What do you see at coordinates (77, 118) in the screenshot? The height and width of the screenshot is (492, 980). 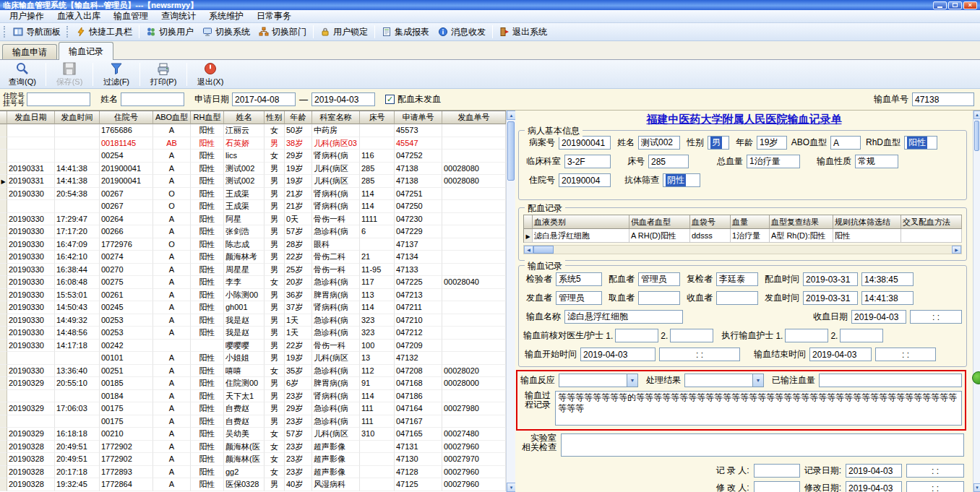 I see `column-header: 发血时间` at bounding box center [77, 118].